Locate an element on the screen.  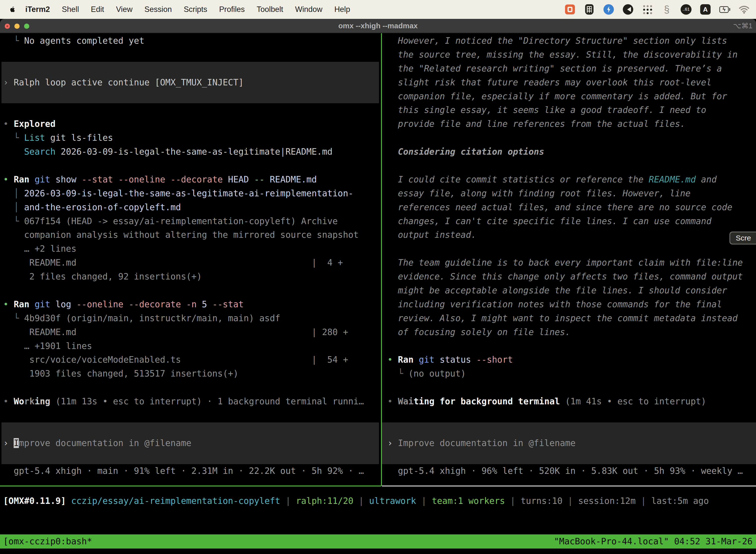
window-titlebar: omx --xhigh --madmax ⌥⌘1 is located at coordinates (378, 26).